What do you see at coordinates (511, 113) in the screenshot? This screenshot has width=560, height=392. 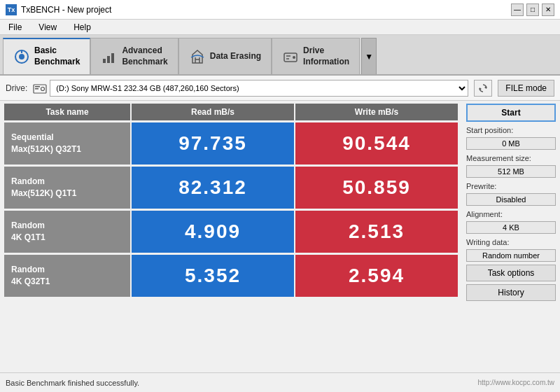 I see `start-button: Start` at bounding box center [511, 113].